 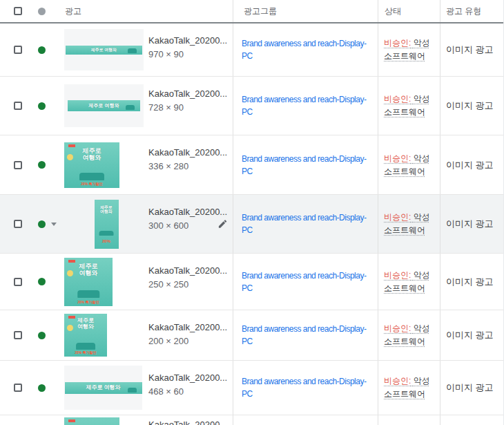 I want to click on edit-pencil-icon, so click(x=222, y=224).